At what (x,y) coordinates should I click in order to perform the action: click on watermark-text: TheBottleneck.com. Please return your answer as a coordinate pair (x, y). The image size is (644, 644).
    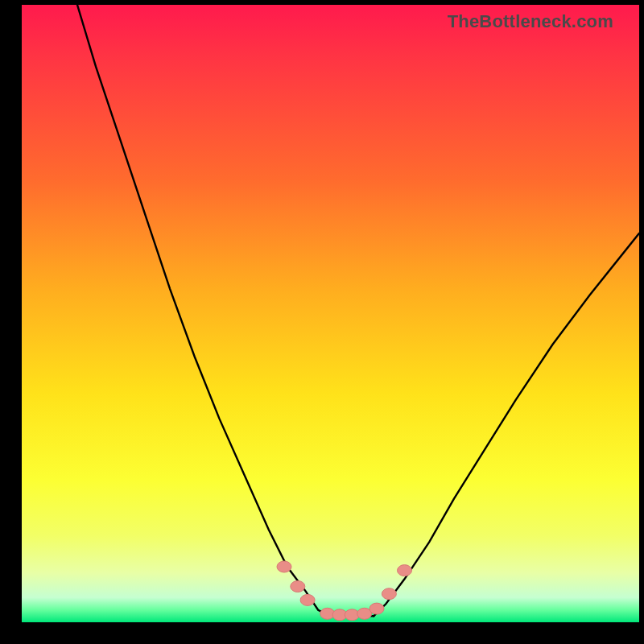
    Looking at the image, I should click on (530, 22).